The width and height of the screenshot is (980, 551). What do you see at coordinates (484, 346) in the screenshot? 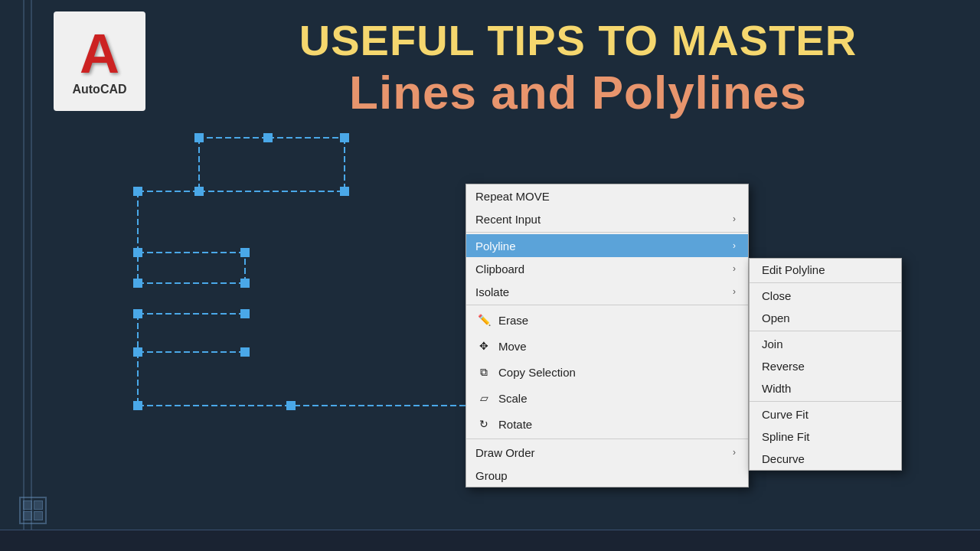
I see `move-icon: ✥` at bounding box center [484, 346].